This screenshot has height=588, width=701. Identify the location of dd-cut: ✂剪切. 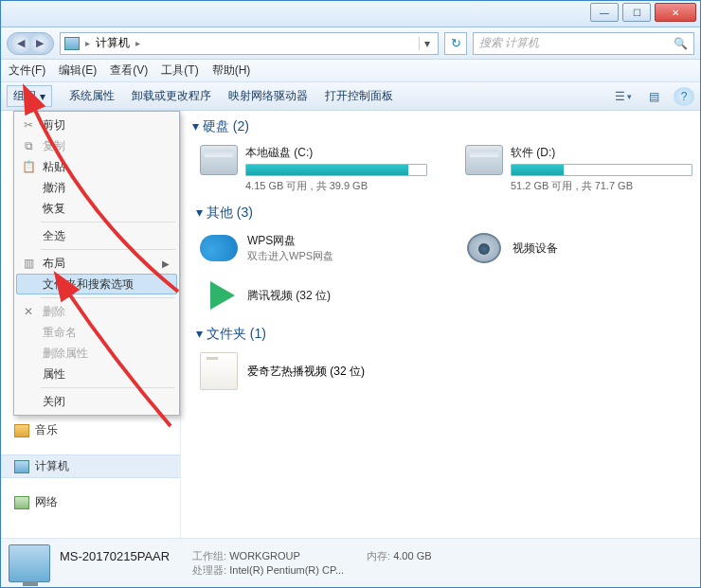
(97, 125).